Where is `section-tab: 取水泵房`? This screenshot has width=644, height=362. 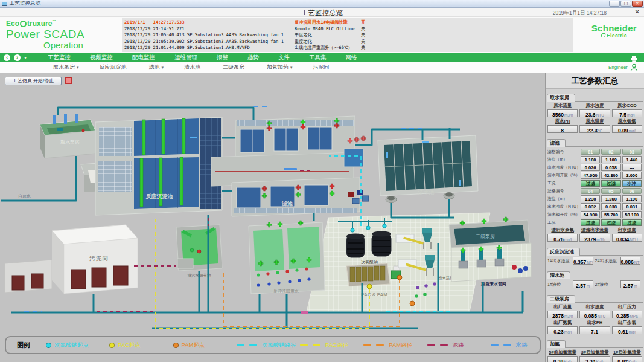
section-tab: 取水泵房 is located at coordinates (561, 98).